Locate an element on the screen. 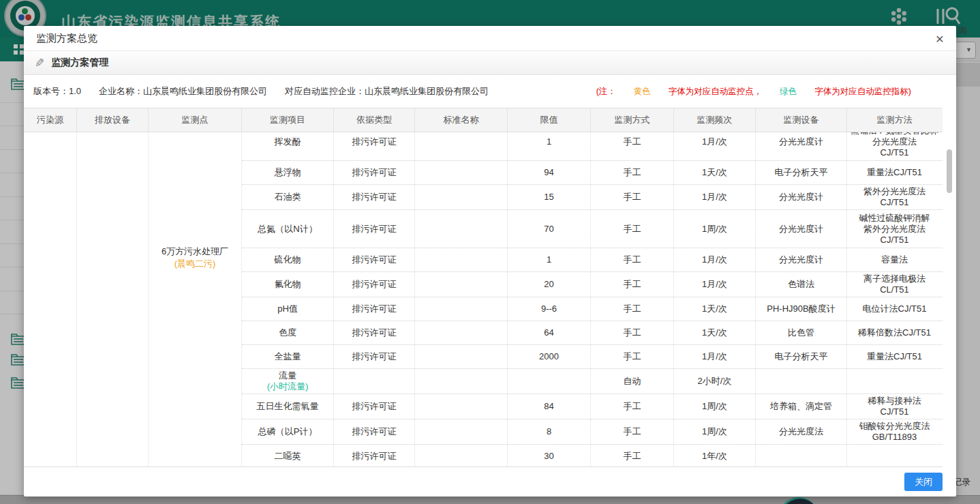 Image resolution: width=980 pixels, height=504 pixels. table-cell-device: 分光光度法 is located at coordinates (801, 432).